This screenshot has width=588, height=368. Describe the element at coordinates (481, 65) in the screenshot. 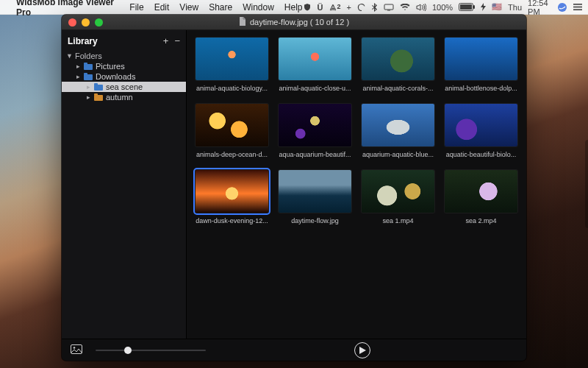

I see `thumbnail: animal-bottlenose-dolp...` at that location.